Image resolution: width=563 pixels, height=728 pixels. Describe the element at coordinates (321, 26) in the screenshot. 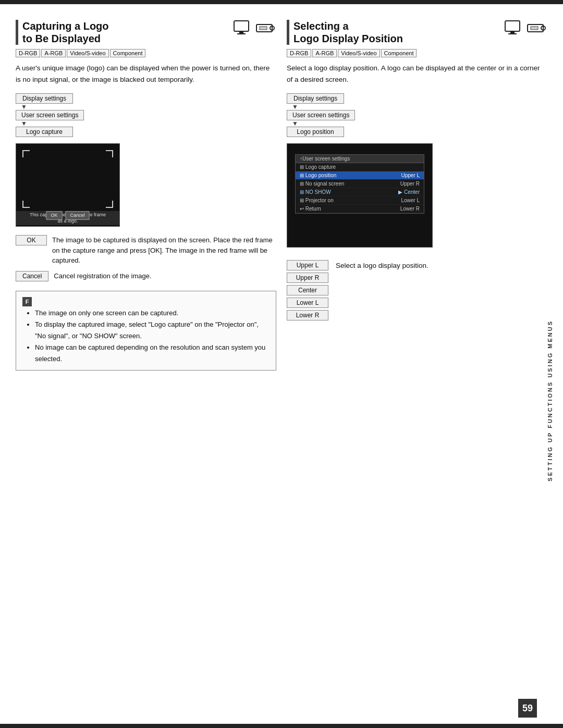

I see `right-title-line1: Selecting a` at that location.